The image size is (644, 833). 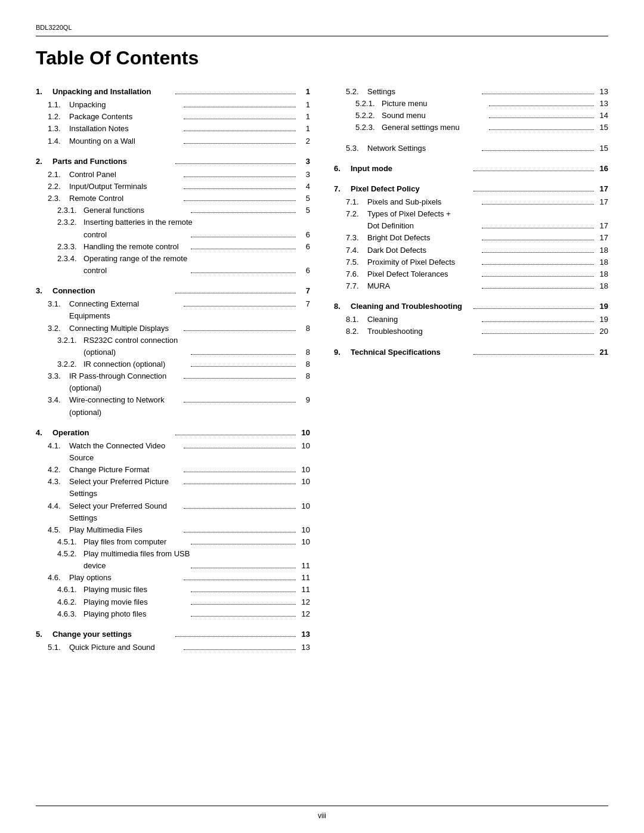 What do you see at coordinates (136, 602) in the screenshot?
I see `toc-label: Playing movie files` at bounding box center [136, 602].